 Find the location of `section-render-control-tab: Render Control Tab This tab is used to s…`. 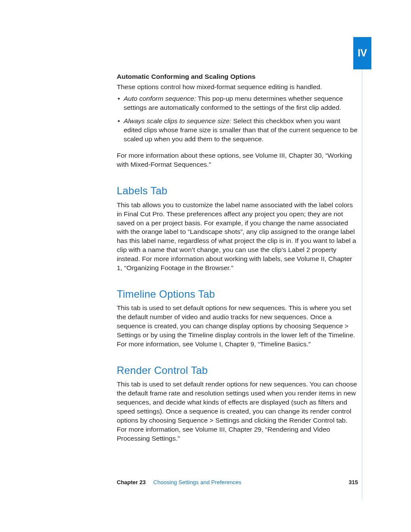

section-render-control-tab: Render Control Tab This tab is used to s… is located at coordinates (237, 403).